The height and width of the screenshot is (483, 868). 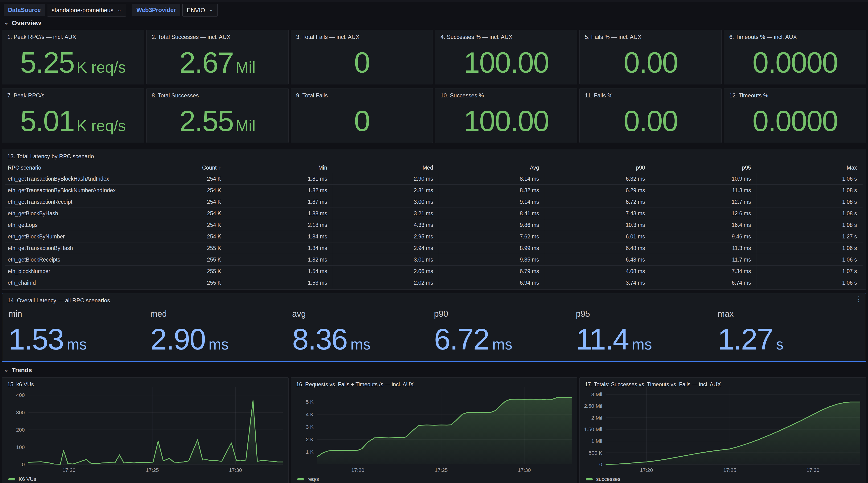 What do you see at coordinates (704, 260) in the screenshot?
I see `metric-cell: 11.7 ms` at bounding box center [704, 260].